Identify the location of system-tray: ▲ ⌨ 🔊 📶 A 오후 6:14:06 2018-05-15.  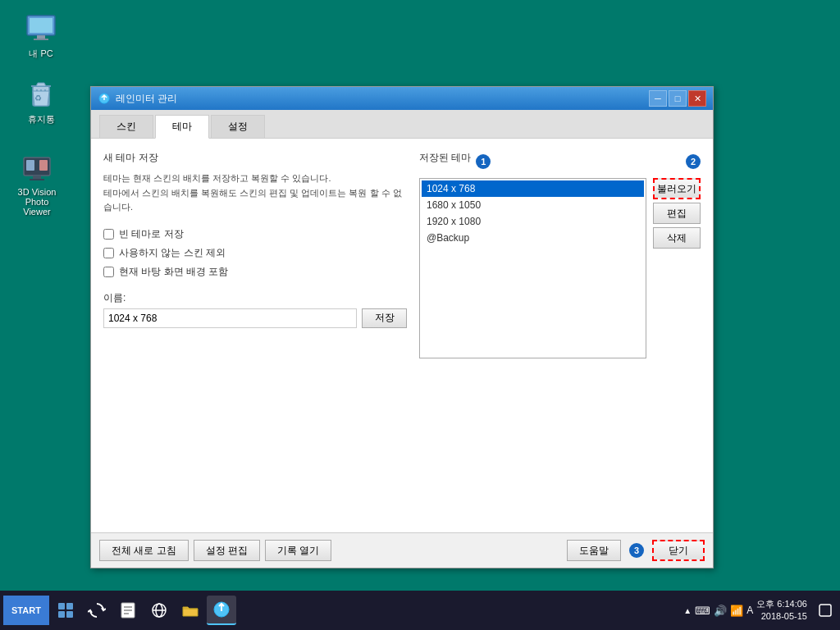
(760, 610).